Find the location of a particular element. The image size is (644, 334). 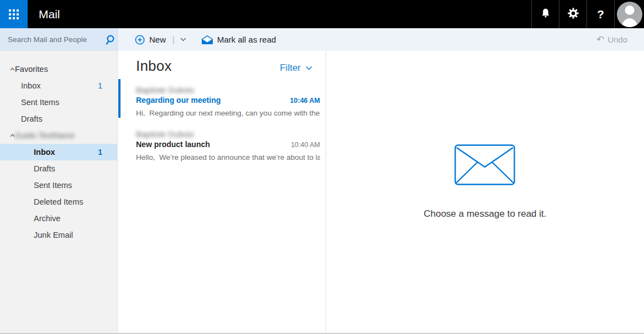

new-message-button: New | is located at coordinates (160, 40).